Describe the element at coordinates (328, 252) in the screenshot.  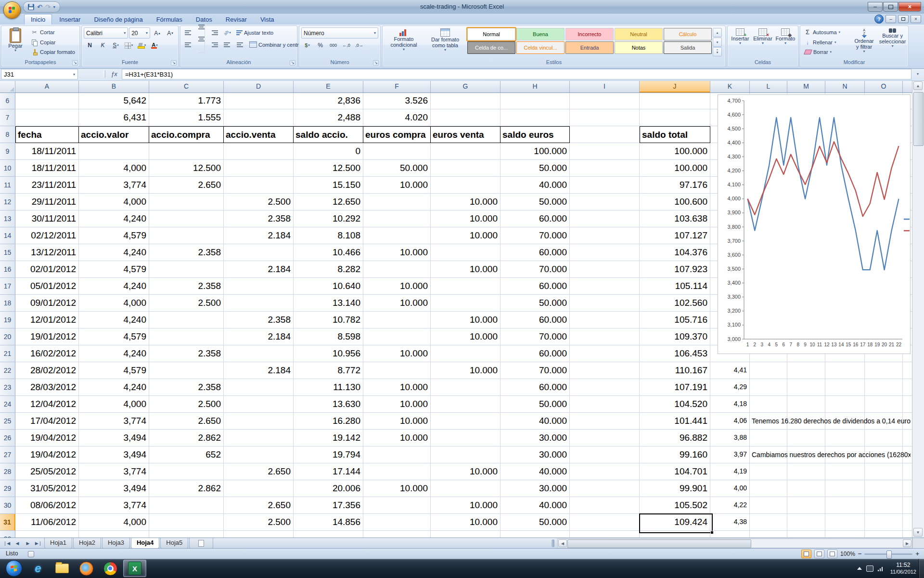
I see `cell-E15: 10.466` at that location.